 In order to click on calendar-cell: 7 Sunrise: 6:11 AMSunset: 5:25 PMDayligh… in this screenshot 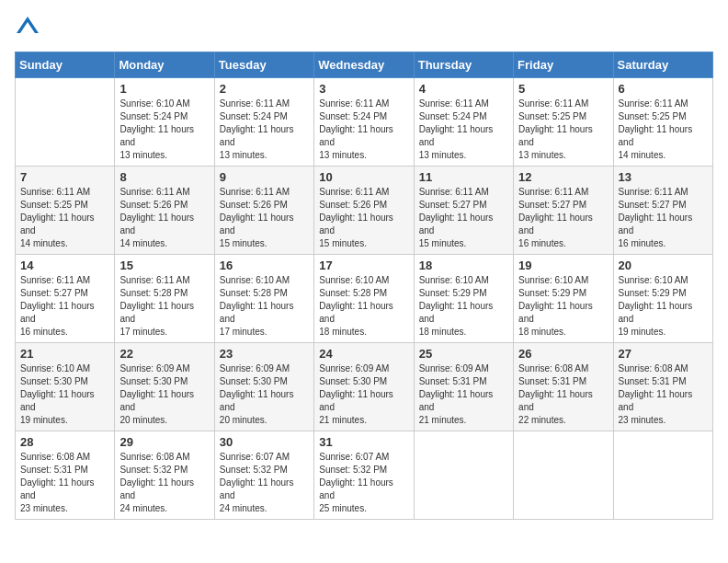, I will do `click(65, 211)`.